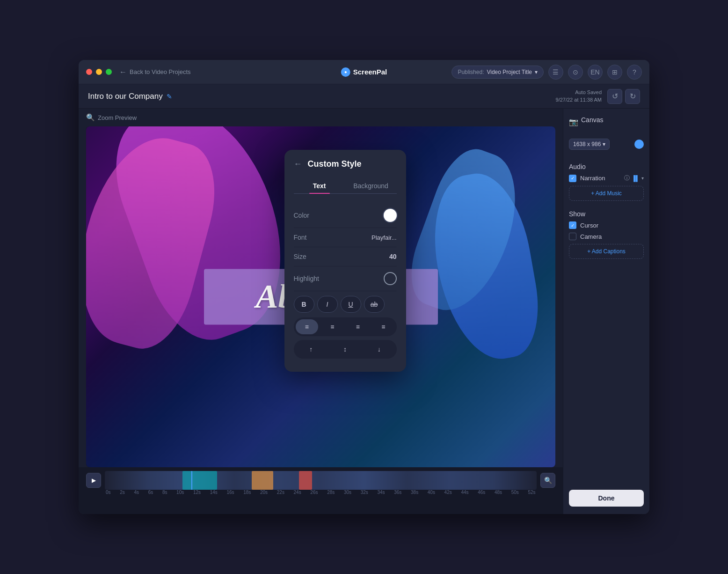  What do you see at coordinates (364, 72) in the screenshot?
I see `title-bar: ← Back to Video Projects ● ScreenPal Pub…` at bounding box center [364, 72].